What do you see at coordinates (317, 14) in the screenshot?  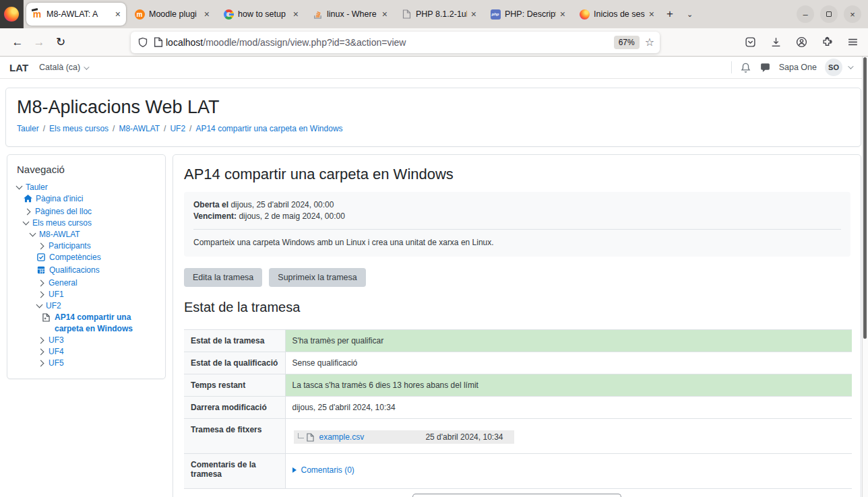 I see `stackoverflow-icon` at bounding box center [317, 14].